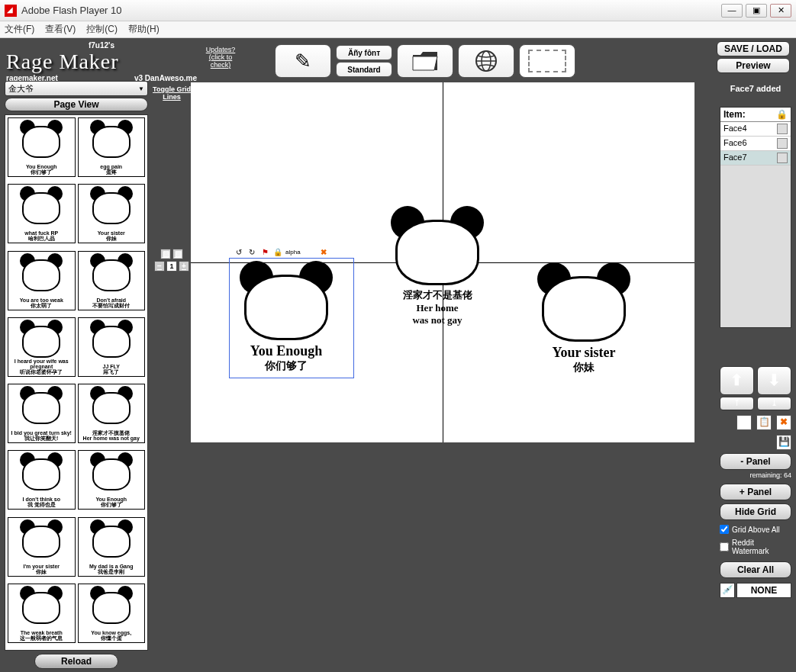  What do you see at coordinates (756, 114) in the screenshot?
I see `item-header: Item:🔒` at bounding box center [756, 114].